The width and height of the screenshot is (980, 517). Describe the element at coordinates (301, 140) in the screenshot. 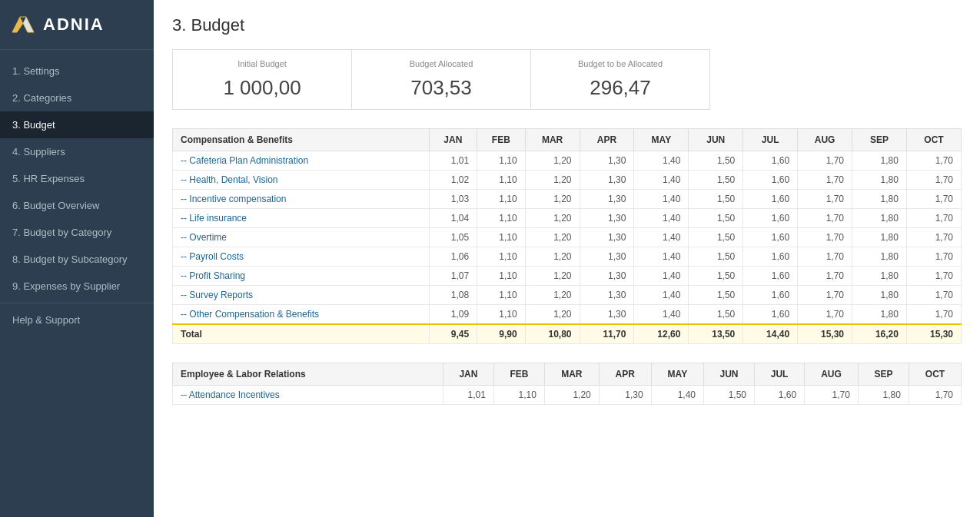

I see `table-category-header: Compensation & Benefits` at that location.